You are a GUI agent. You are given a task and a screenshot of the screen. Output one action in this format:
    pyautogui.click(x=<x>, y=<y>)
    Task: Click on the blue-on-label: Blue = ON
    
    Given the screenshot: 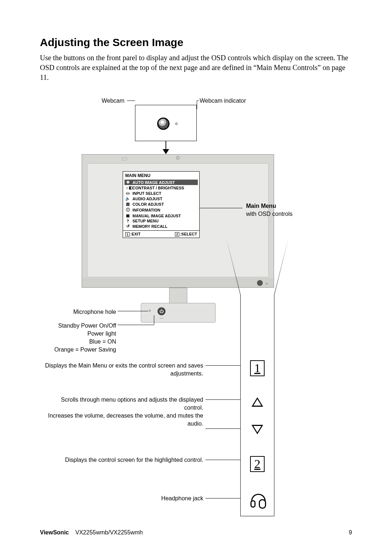 What is the action you would take?
    pyautogui.click(x=78, y=342)
    